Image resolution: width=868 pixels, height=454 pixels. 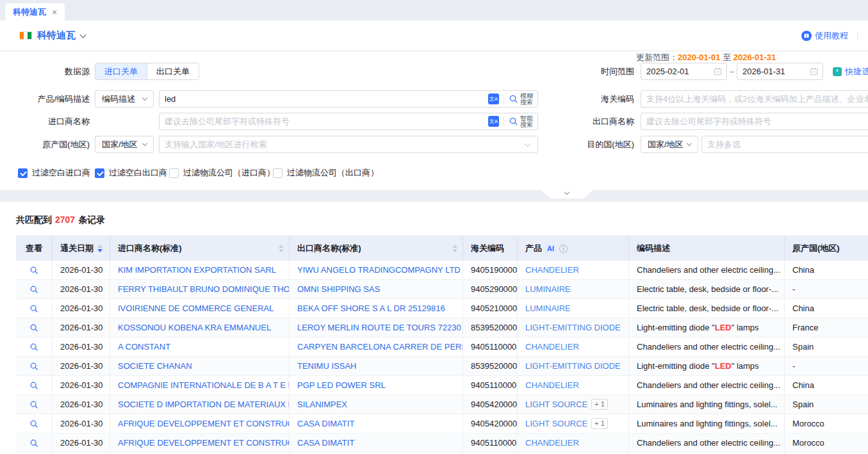 I want to click on exporter-cell: OMNI SHIPPING SAS, so click(x=377, y=289).